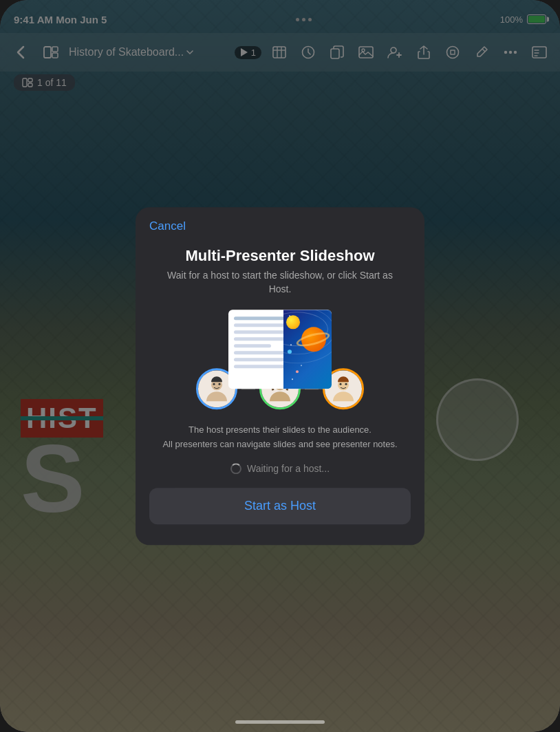 The image size is (560, 732). What do you see at coordinates (280, 289) in the screenshot?
I see `modal-subtitle: Wait for a host to start the slideshow, …` at bounding box center [280, 289].